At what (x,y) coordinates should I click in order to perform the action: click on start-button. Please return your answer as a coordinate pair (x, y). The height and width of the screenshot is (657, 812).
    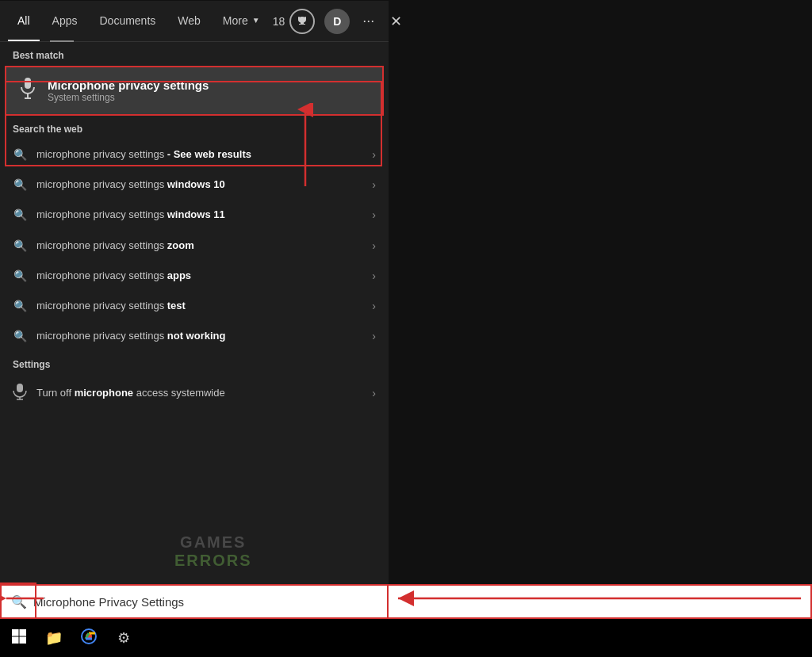
    Looking at the image, I should click on (19, 638).